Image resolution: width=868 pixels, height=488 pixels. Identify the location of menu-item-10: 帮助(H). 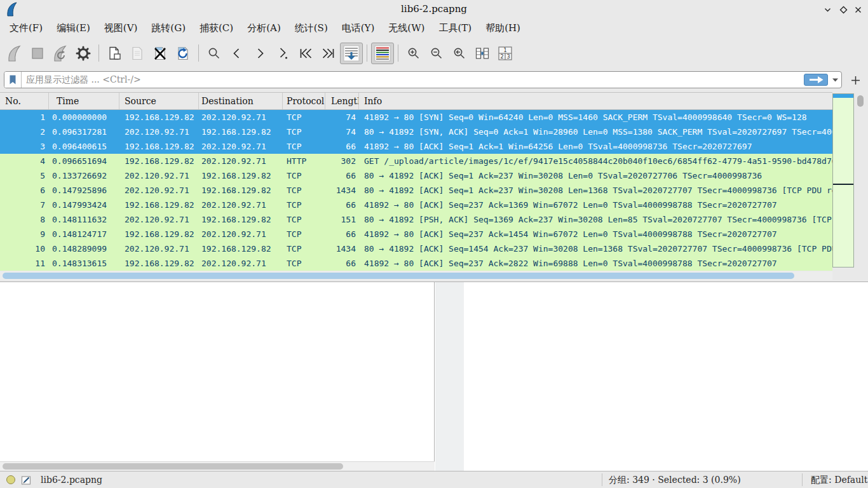
(503, 28).